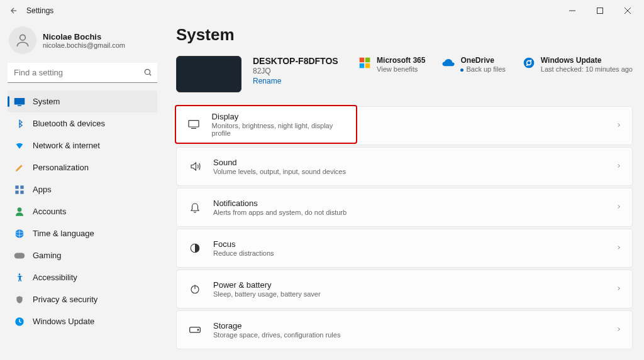 The height and width of the screenshot is (360, 644). I want to click on setting-title: Focus, so click(244, 244).